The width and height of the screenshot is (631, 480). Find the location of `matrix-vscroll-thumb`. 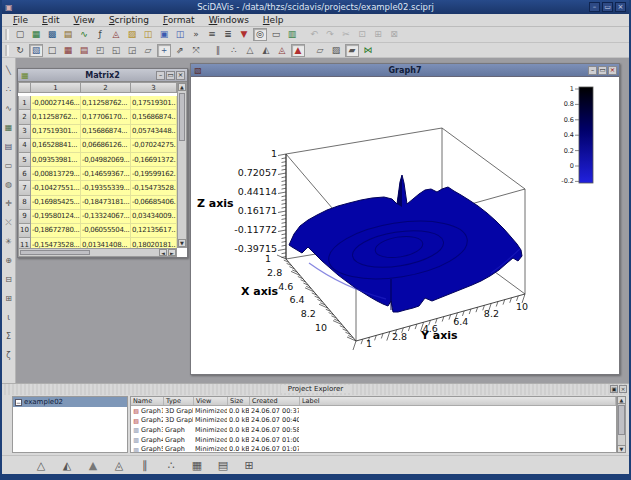

matrix-vscroll-thumb is located at coordinates (182, 117).